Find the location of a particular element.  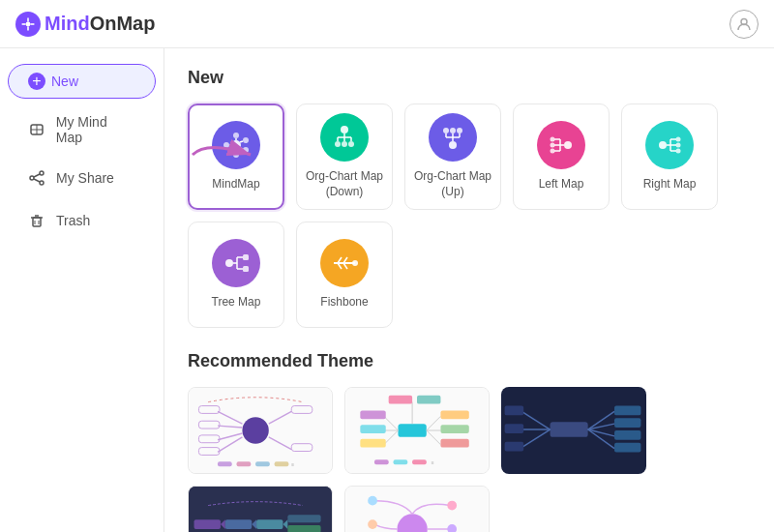

map-card-tree-map: Tree Map is located at coordinates (236, 275).